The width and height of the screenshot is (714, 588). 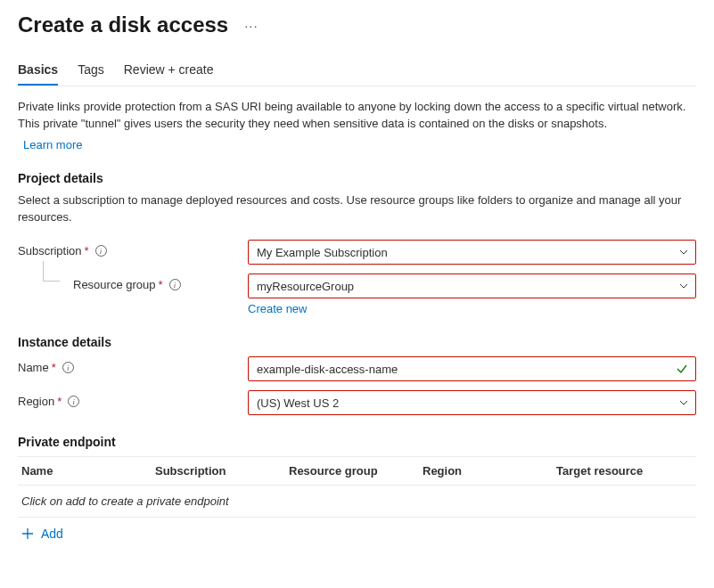 What do you see at coordinates (222, 470) in the screenshot?
I see `col-subscription: Subscription` at bounding box center [222, 470].